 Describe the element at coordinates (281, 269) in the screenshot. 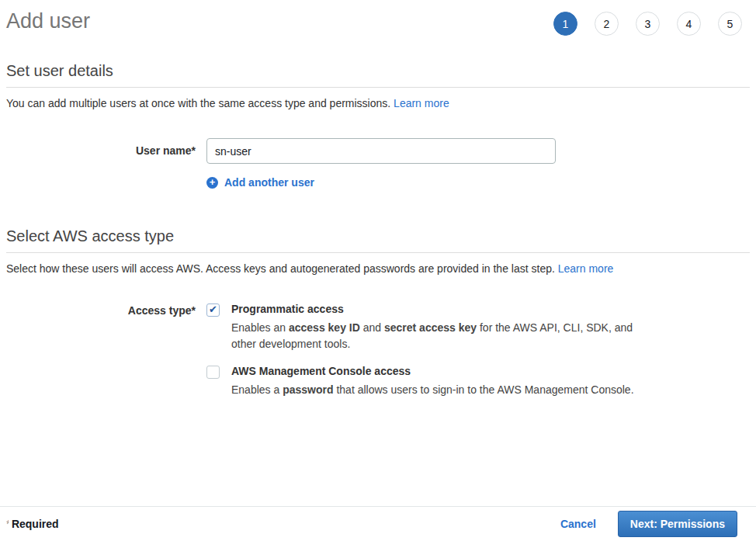

I see `access-type-intro-text: Select how these users will access AWS. …` at that location.